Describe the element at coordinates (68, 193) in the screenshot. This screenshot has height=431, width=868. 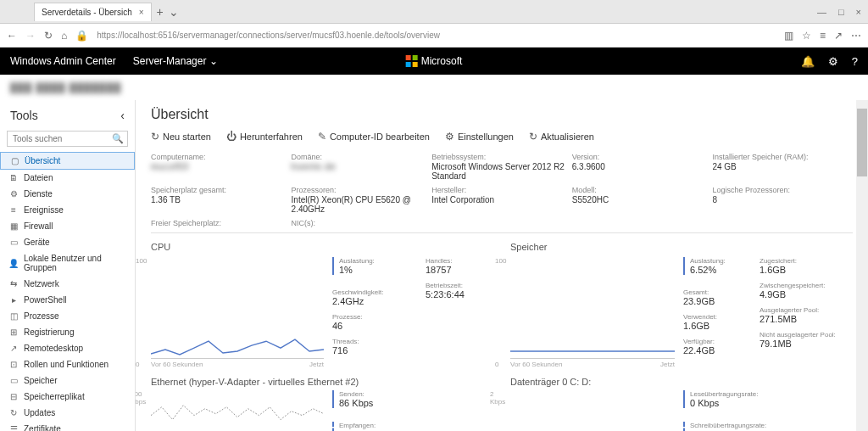
I see `sidebar-item-dienste: ⚙Dienste` at that location.